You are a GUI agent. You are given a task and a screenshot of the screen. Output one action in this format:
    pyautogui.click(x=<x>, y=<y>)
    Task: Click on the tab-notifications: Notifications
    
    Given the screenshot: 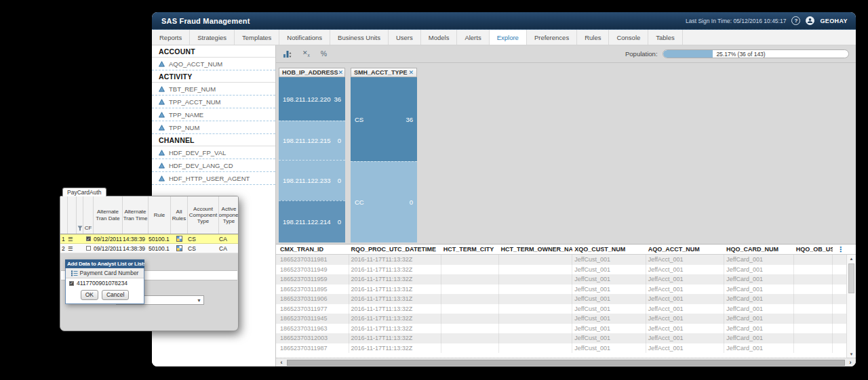 What is the action you would take?
    pyautogui.click(x=305, y=37)
    